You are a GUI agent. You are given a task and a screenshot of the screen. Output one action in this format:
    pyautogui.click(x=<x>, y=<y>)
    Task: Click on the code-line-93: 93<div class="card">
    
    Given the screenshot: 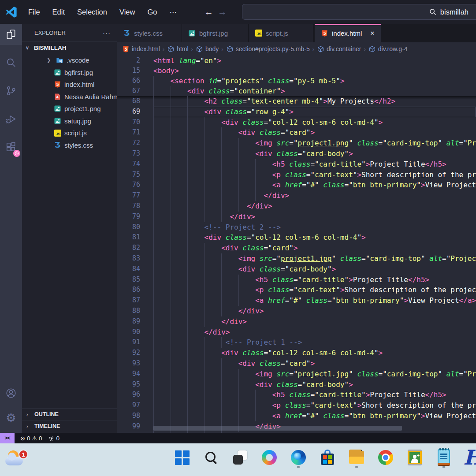 What is the action you would take?
    pyautogui.click(x=296, y=364)
    